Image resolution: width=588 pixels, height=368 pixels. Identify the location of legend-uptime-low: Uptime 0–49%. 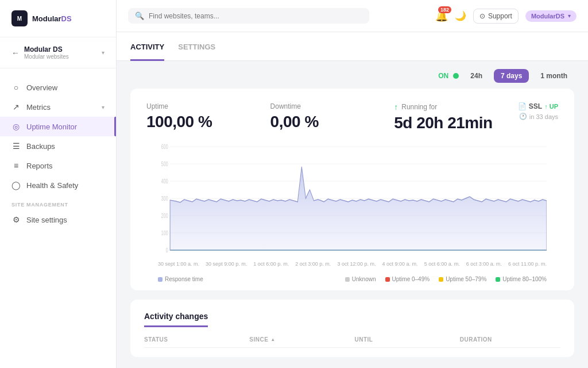
(408, 279).